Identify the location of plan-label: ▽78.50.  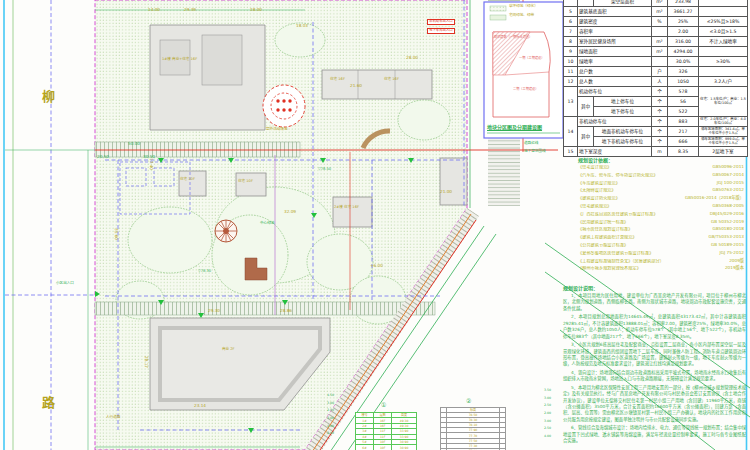
(324, 170).